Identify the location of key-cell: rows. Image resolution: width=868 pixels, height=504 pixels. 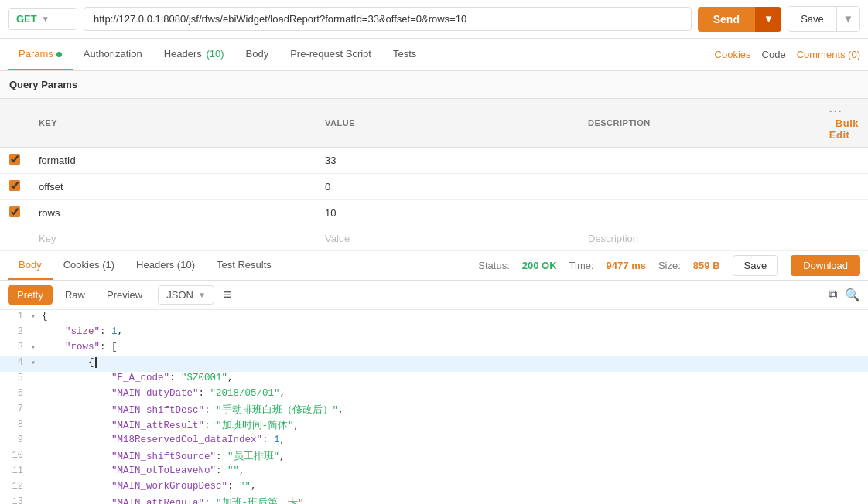
(173, 213).